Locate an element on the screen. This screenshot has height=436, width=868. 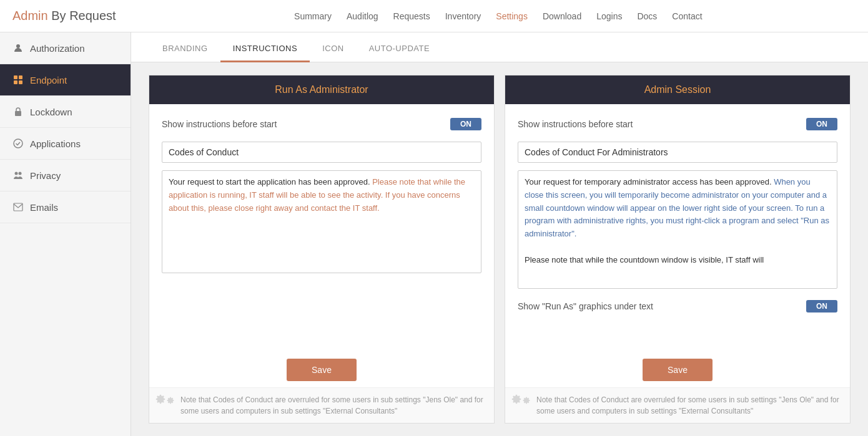
sidebar-item-applications: Applications is located at coordinates (65, 143).